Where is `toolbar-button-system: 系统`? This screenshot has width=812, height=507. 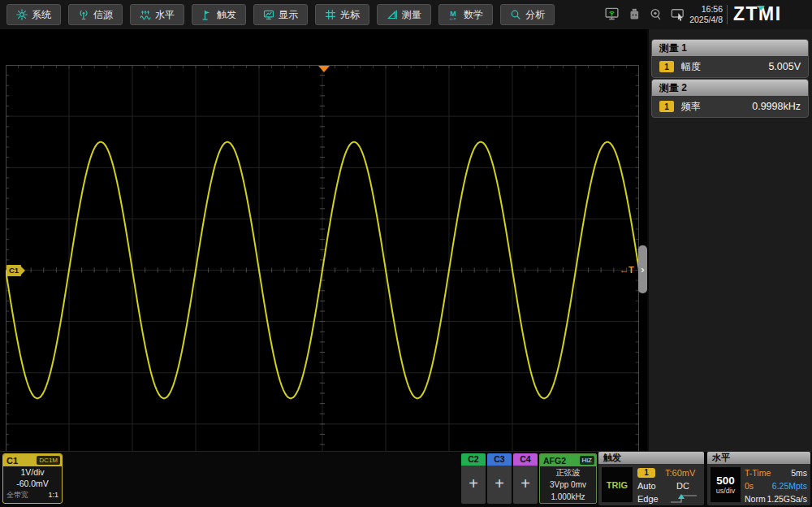 toolbar-button-system: 系统 is located at coordinates (34, 15).